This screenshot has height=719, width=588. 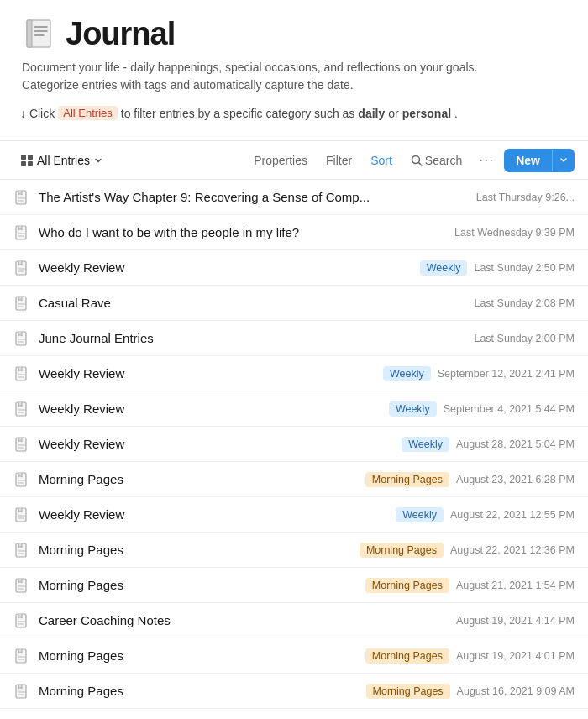 I want to click on table-row: Weekly ReviewWeeklySeptember 4, 2021 5:4…, so click(x=294, y=409).